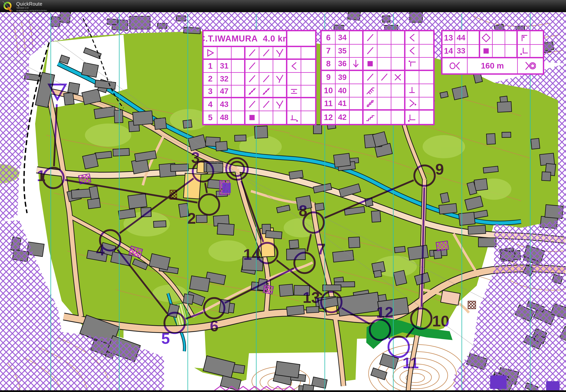  I want to click on control-descriptions-sheet-2: 634735836939104011411242, so click(378, 78).